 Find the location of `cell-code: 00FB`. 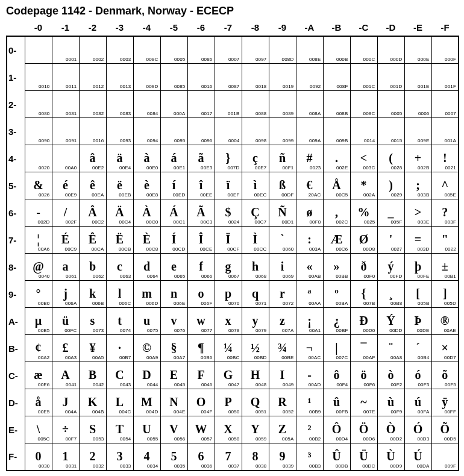

cell-code: 00FB is located at coordinates (342, 412).